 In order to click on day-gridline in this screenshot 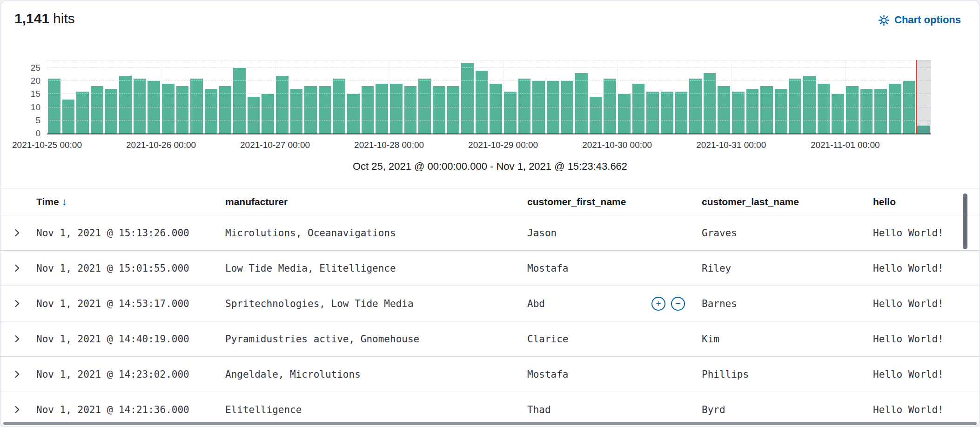, I will do `click(161, 97)`.